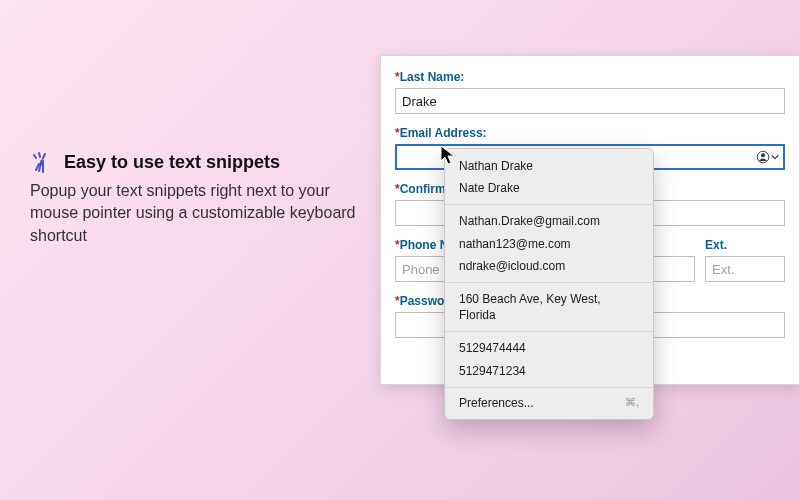  I want to click on promo-description: Popup your text snippets right next to y…, so click(200, 214).